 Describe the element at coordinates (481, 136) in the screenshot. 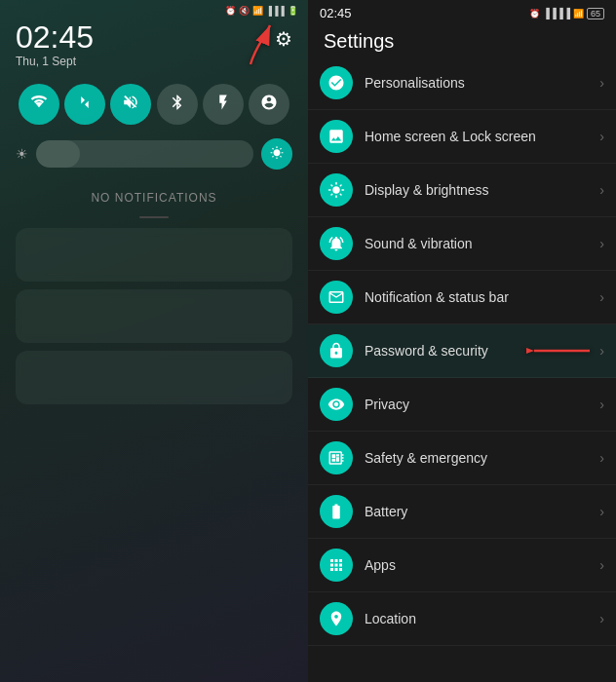

I see `home-screen-label: Home screen & Lock screen` at that location.